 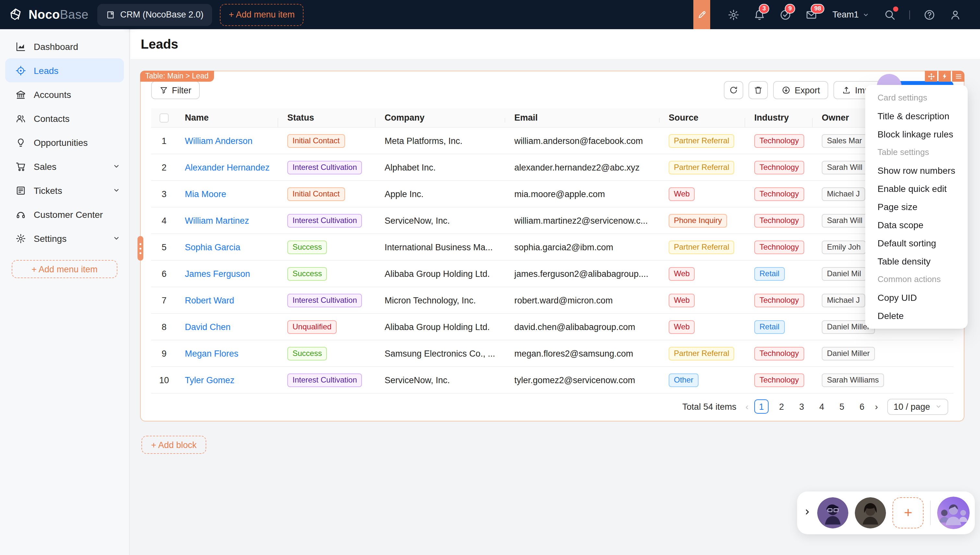 I want to click on messages-button: 98, so click(x=811, y=14).